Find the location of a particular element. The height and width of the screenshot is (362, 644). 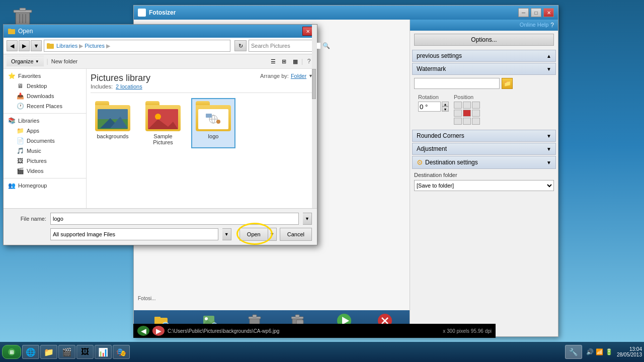

search-input is located at coordinates (286, 46).